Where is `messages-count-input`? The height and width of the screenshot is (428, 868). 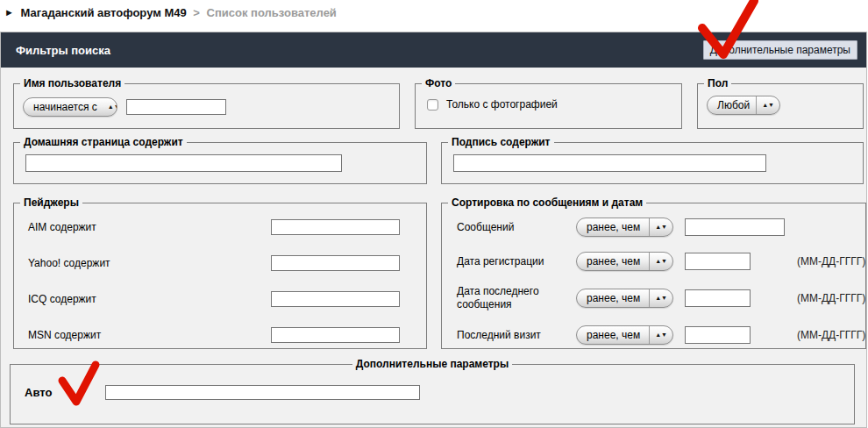 messages-count-input is located at coordinates (735, 227).